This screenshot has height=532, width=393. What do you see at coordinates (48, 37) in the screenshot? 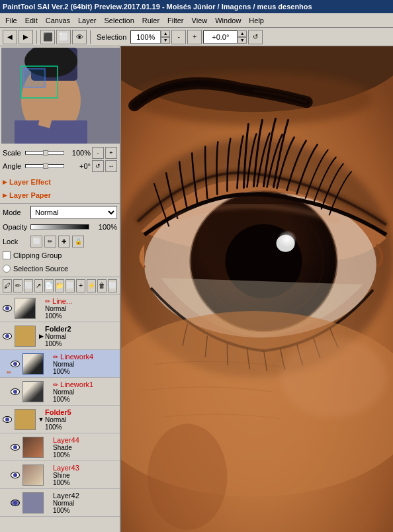
I see `toolbar-icon-1: ⬛` at bounding box center [48, 37].